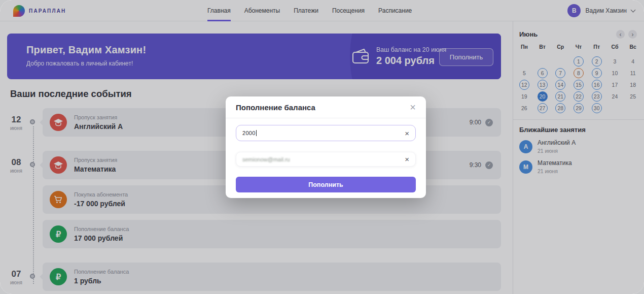 Image resolution: width=644 pixels, height=294 pixels. I want to click on amount-input: 2000 ×, so click(326, 133).